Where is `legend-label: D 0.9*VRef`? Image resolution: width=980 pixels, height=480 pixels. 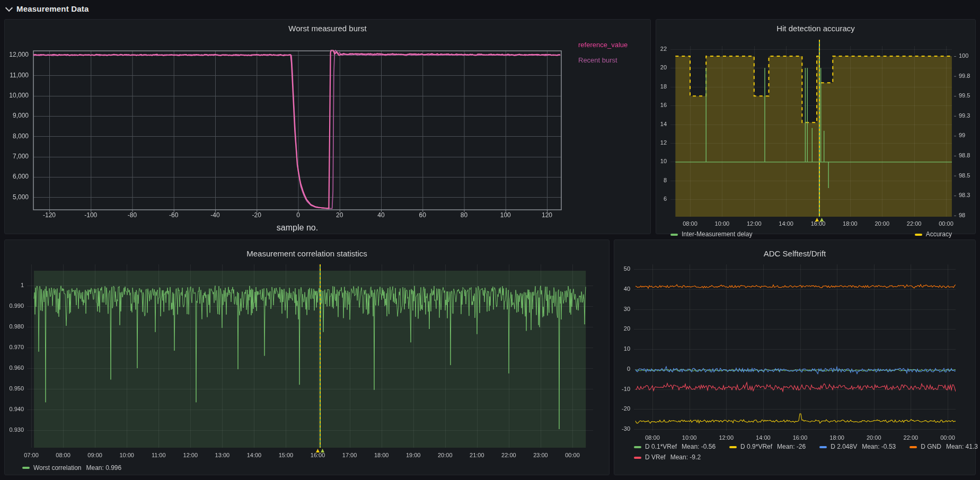
legend-label: D 0.9*VRef is located at coordinates (756, 447).